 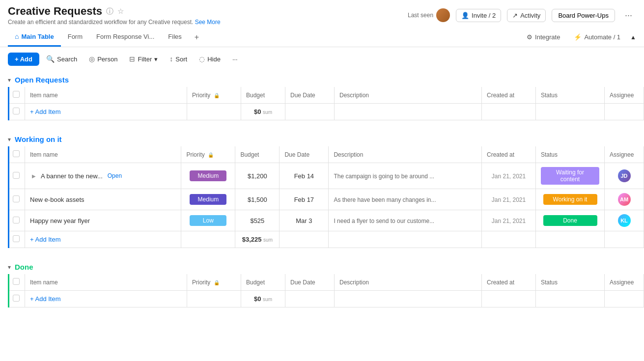 I want to click on open-add-checkbox-cell, so click(x=17, y=112).